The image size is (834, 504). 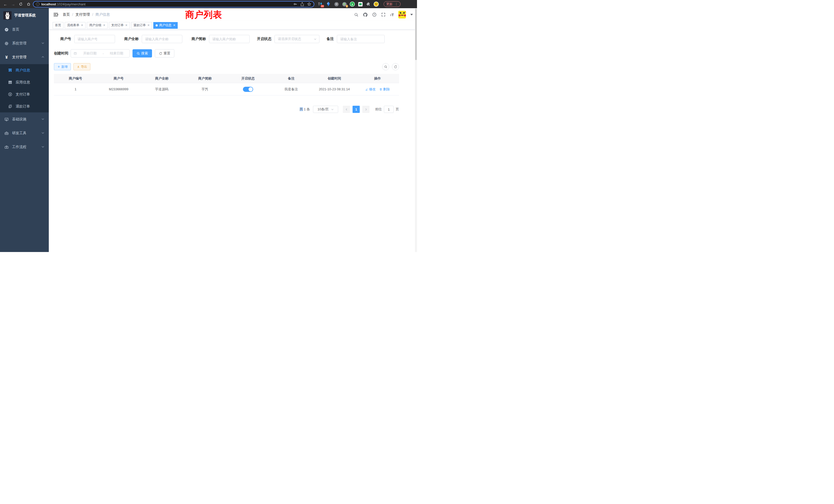 What do you see at coordinates (166, 25) in the screenshot?
I see `tag-merchant-info: 商户信息✕` at bounding box center [166, 25].